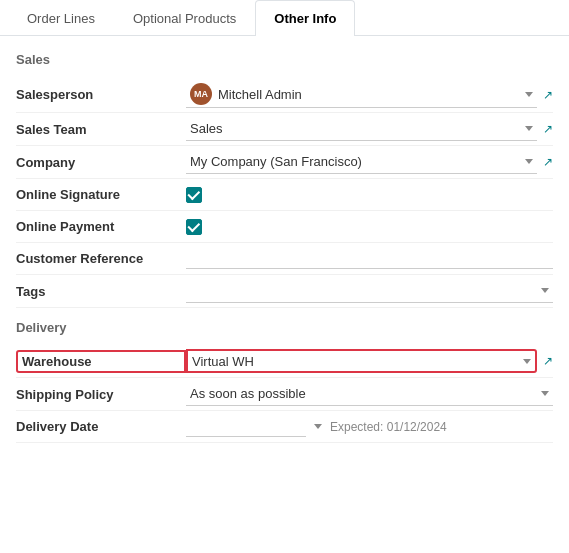 The image size is (569, 553). Describe the element at coordinates (370, 162) in the screenshot. I see `company-value: My Company (San Francisco) ↗` at that location.